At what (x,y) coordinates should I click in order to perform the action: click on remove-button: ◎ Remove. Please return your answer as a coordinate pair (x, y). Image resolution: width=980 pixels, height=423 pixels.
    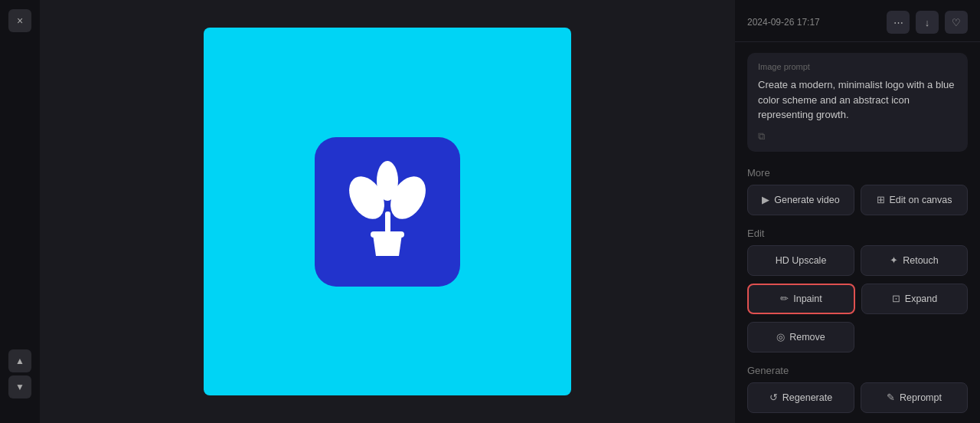
    Looking at the image, I should click on (801, 337).